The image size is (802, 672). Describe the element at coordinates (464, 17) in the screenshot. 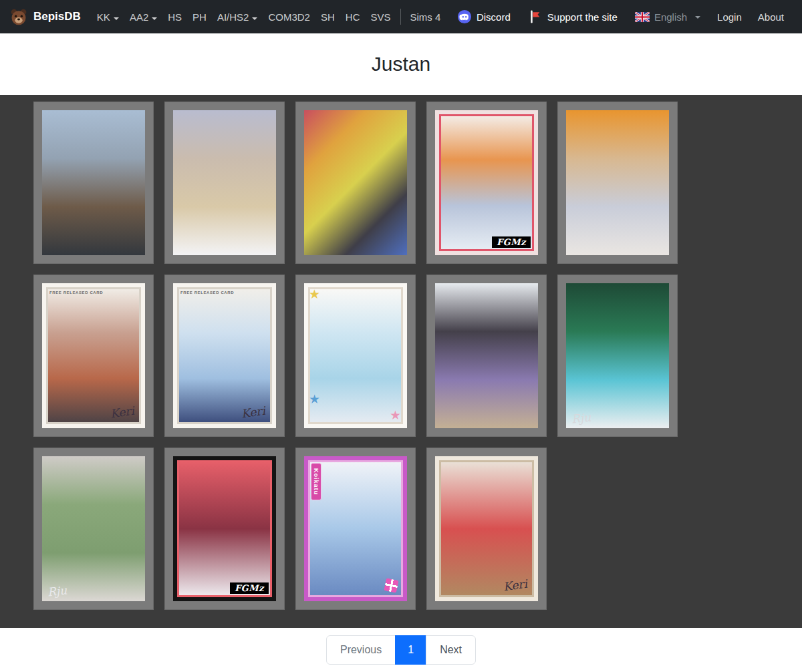

I see `discord-icon` at that location.